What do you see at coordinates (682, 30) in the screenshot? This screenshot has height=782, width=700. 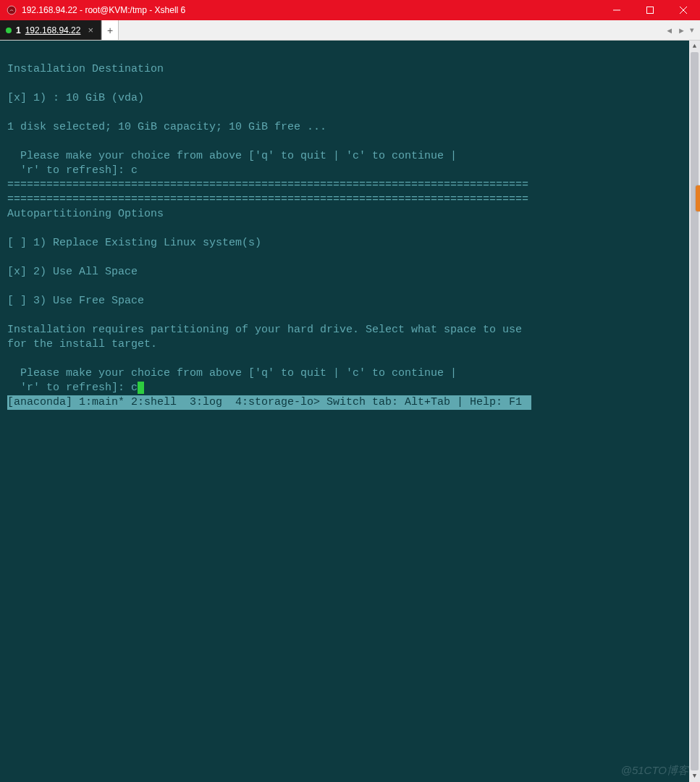 I see `tab-nav: ◄ ► ▾` at bounding box center [682, 30].